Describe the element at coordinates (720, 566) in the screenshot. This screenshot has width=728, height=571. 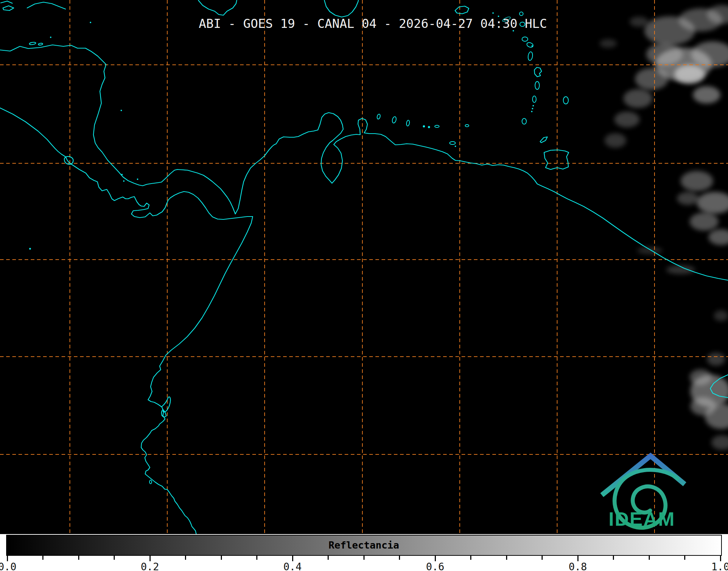
I see `colorbar-tick-label: 1.0` at that location.